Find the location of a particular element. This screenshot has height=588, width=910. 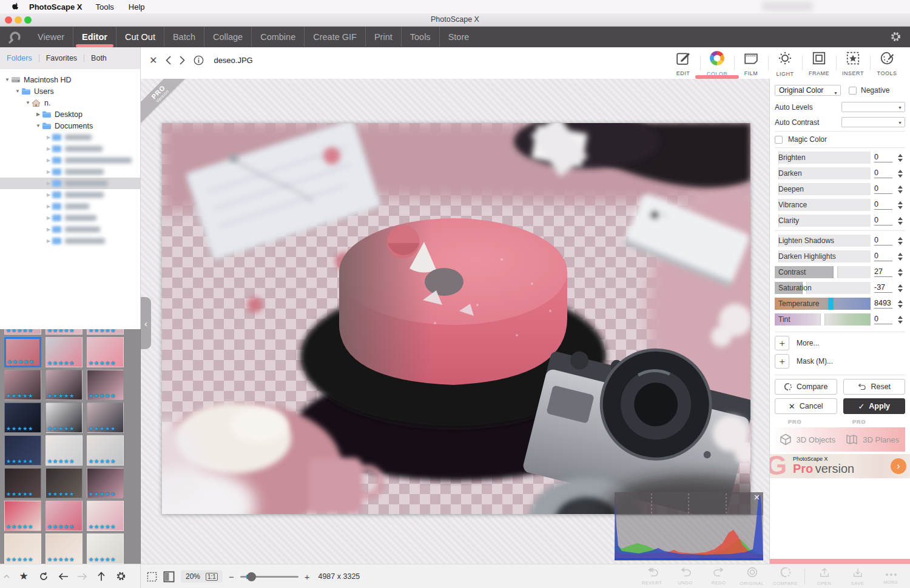

auto-contrast-select: ▼ is located at coordinates (874, 122).